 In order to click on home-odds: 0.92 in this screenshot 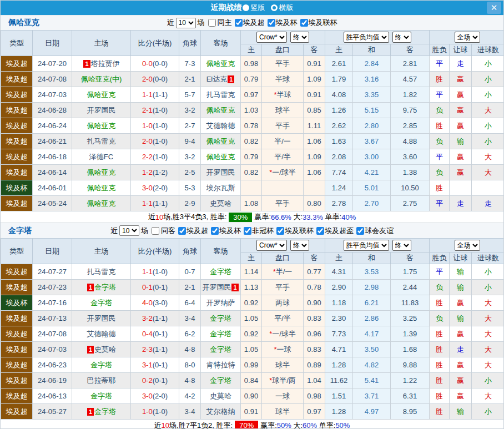, I will do `click(251, 334)`.